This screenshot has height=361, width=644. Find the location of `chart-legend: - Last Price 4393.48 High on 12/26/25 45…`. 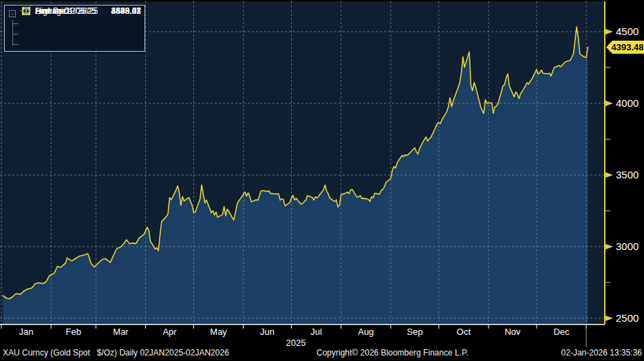

chart-legend: - Last Price 4393.48 High on 12/26/25 45… is located at coordinates (74, 28).